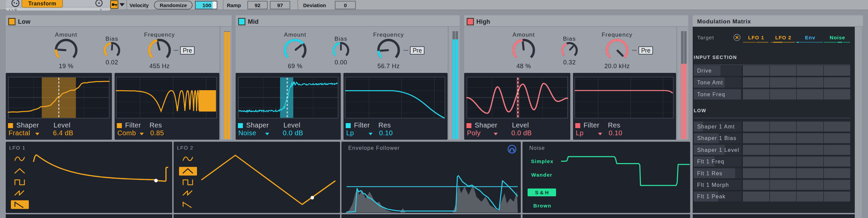 This screenshot has height=218, width=868. What do you see at coordinates (484, 22) in the screenshot?
I see `svg-text: High` at bounding box center [484, 22].